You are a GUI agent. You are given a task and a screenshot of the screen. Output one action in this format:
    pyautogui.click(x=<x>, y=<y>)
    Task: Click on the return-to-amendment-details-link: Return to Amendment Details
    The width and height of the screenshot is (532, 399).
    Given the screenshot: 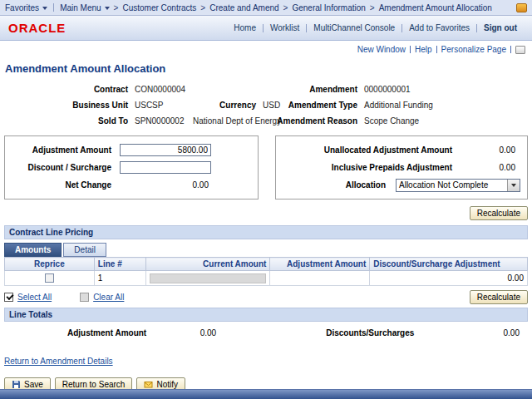 What is the action you would take?
    pyautogui.click(x=58, y=361)
    